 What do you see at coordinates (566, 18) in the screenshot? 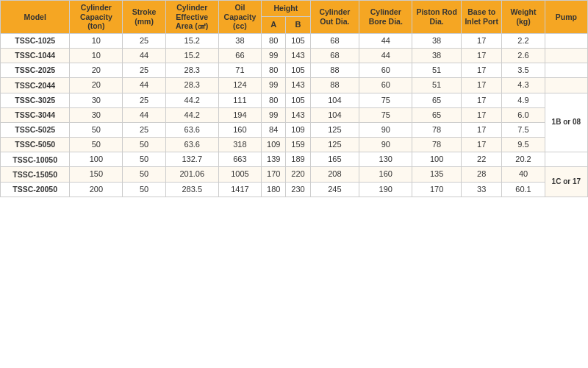
I see `header-pump: Pump` at bounding box center [566, 18].